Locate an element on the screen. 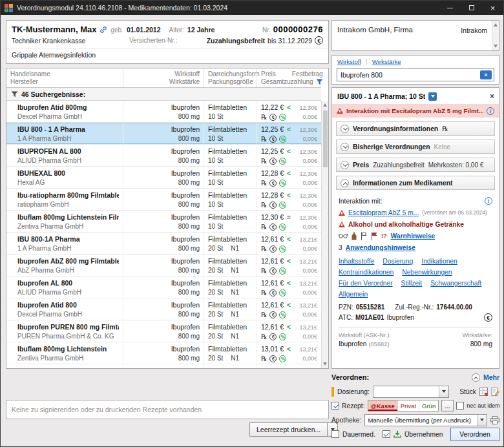 Image resolution: width=504 pixels, height=447 pixels. result-row: Ibuprofen Atid 800Dexcel Pharma GmbHIbup… is located at coordinates (164, 309).